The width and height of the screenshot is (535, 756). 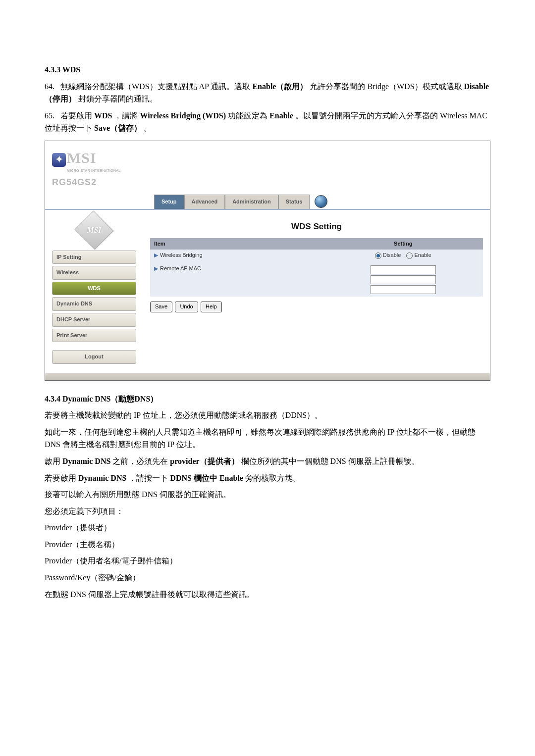 I want to click on help-button: Help, so click(x=211, y=307).